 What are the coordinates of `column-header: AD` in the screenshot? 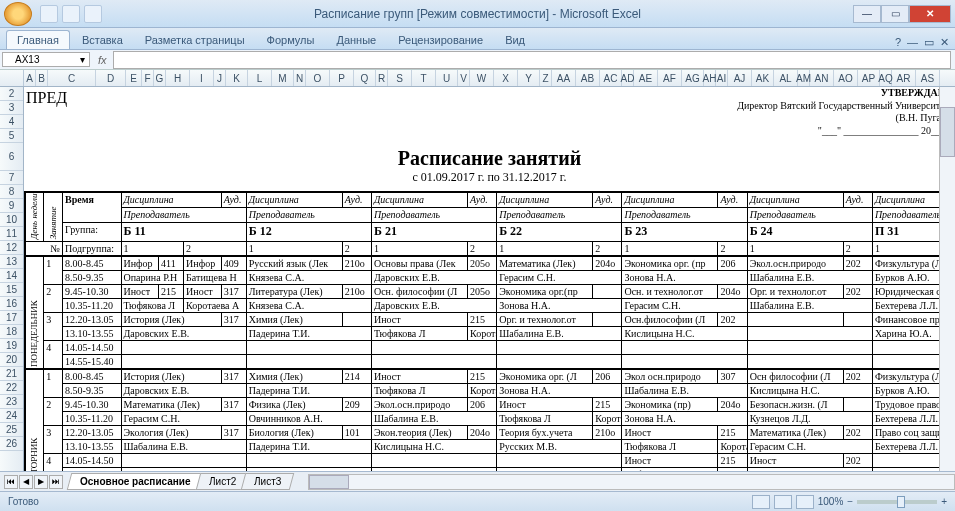 It's located at (628, 78).